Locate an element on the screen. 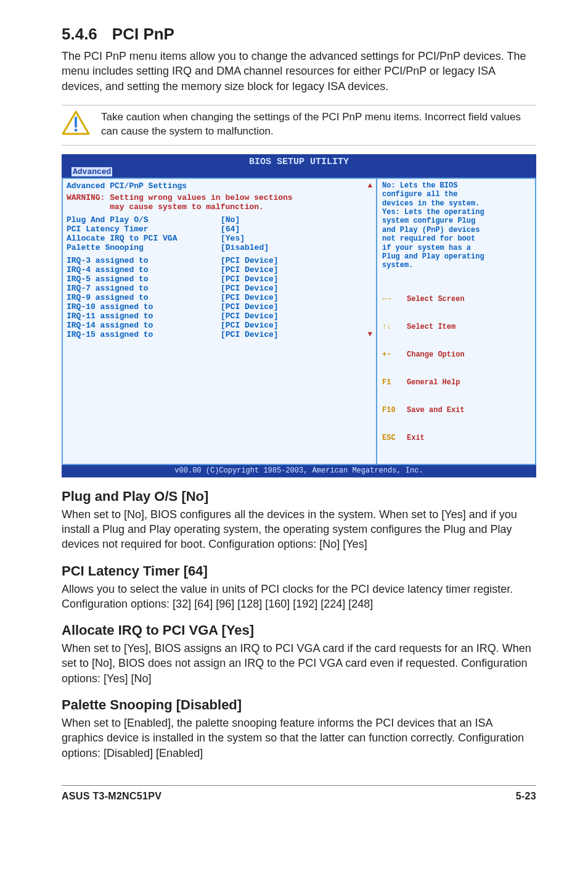 The image size is (588, 887). caution-box: Take caution when changing the settings … is located at coordinates (299, 125).